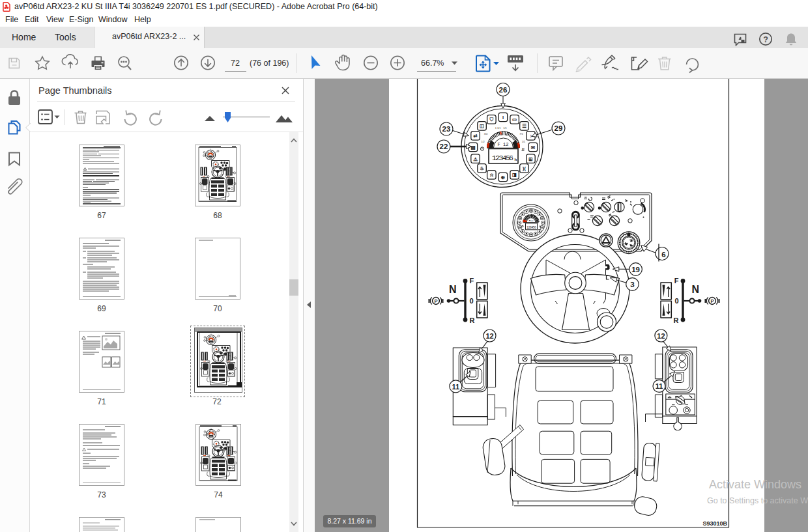  Describe the element at coordinates (516, 160) in the screenshot. I see `svg-text: h` at that location.